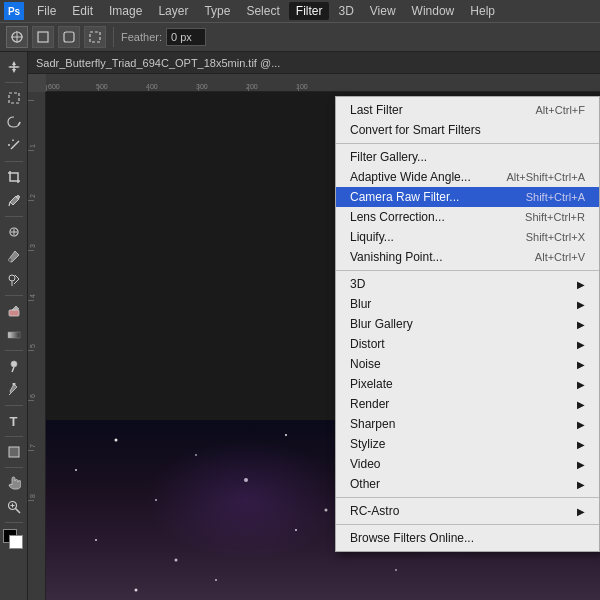 This screenshot has width=600, height=600. Describe the element at coordinates (14, 390) in the screenshot. I see `tool-pen` at that location.